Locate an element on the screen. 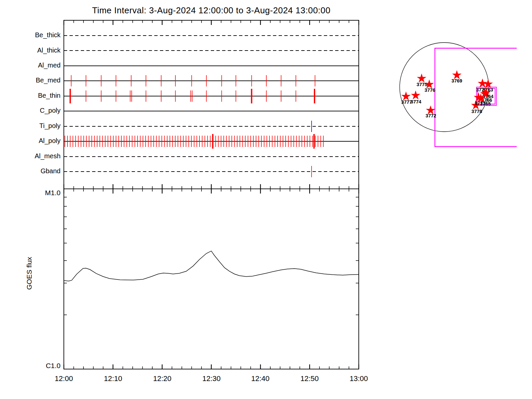 This screenshot has height=399, width=532. active-region-label-3776: 3776 is located at coordinates (430, 90).